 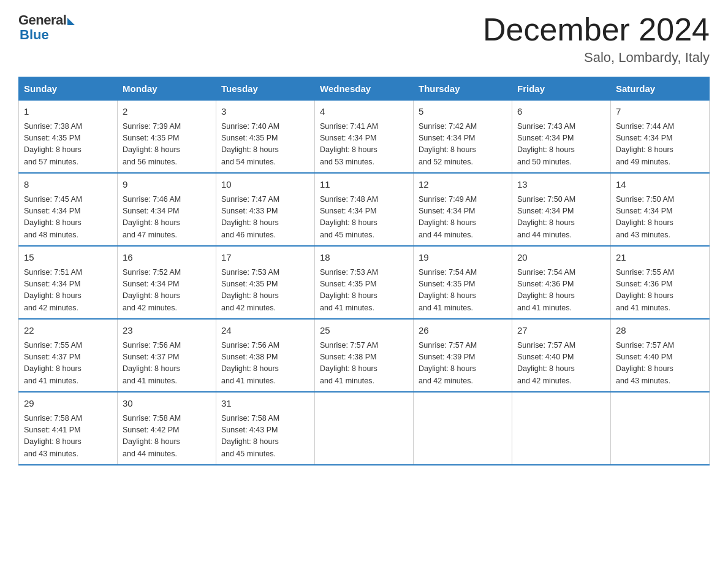 I want to click on calendar-cell: 2 Sunrise: 7:39 AM Sunset: 4:35 PM Dayli…, so click(x=167, y=137).